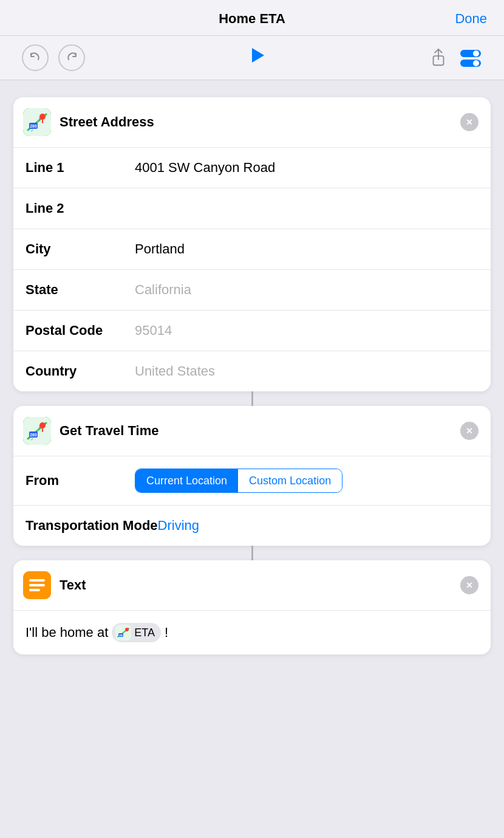 This screenshot has width=504, height=838. I want to click on share-button, so click(438, 58).